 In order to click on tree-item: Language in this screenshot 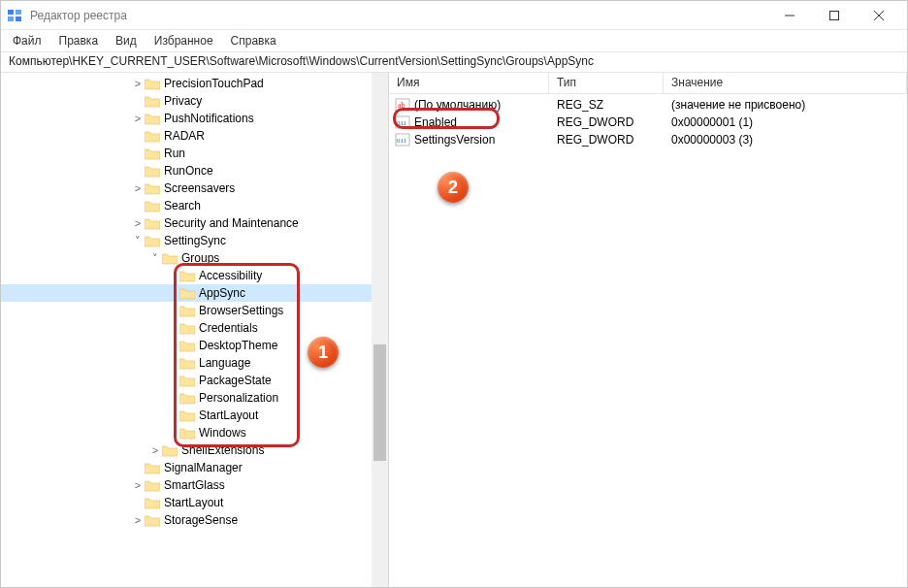, I will do `click(194, 363)`.